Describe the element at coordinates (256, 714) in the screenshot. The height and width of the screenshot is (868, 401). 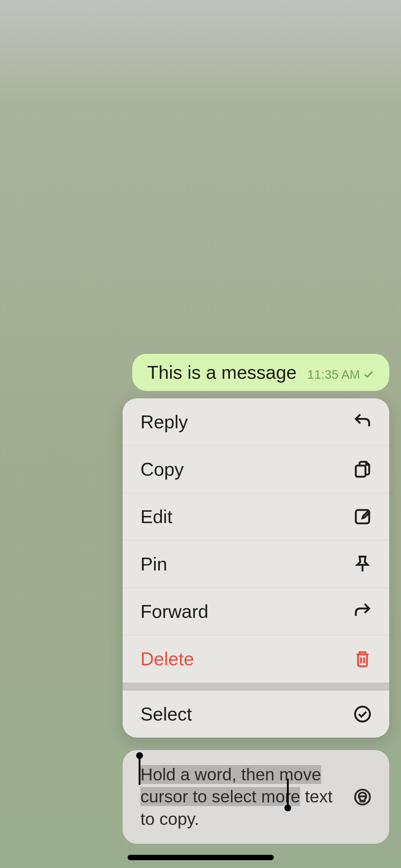
I see `menu-item-select: Select` at that location.